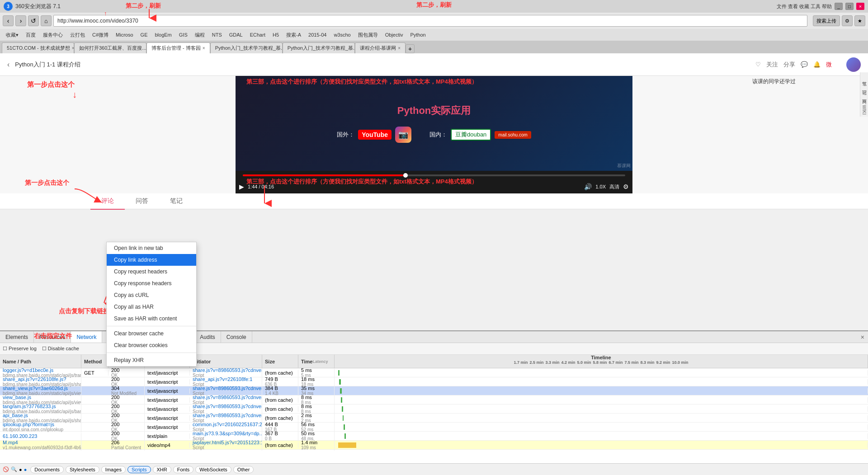  Describe the element at coordinates (399, 48) in the screenshot. I see `tab-close-course: ×` at that location.